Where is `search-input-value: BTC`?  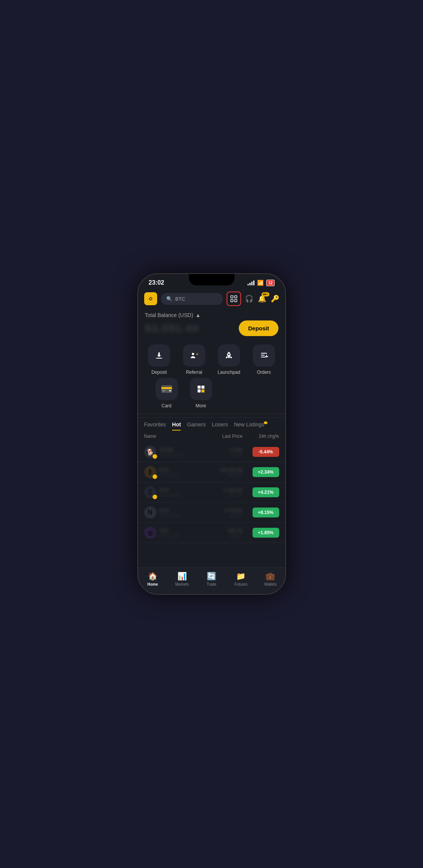 search-input-value: BTC is located at coordinates (180, 299).